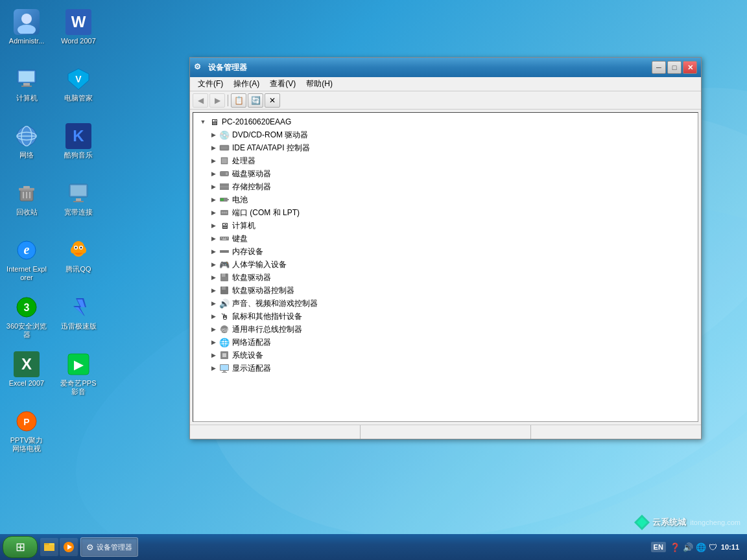 This screenshot has height=560, width=747. What do you see at coordinates (688, 547) in the screenshot?
I see `tray-speaker-icon: 🔊` at bounding box center [688, 547].